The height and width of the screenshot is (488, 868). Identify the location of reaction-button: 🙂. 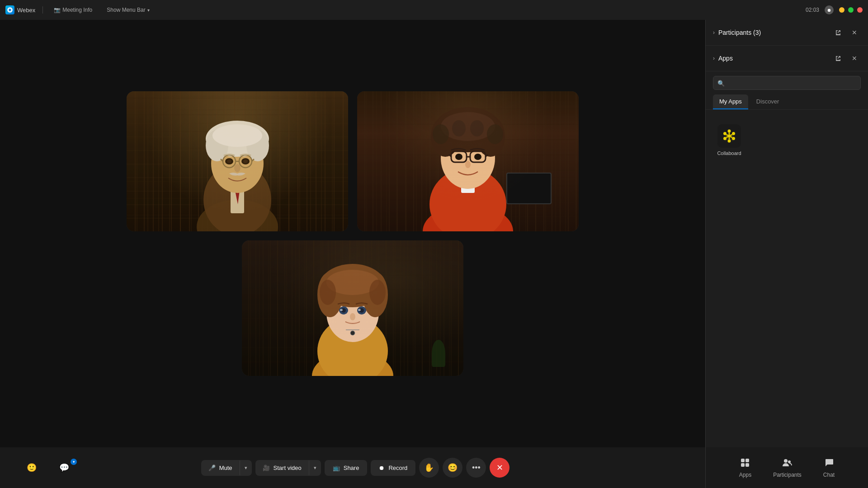
(32, 468).